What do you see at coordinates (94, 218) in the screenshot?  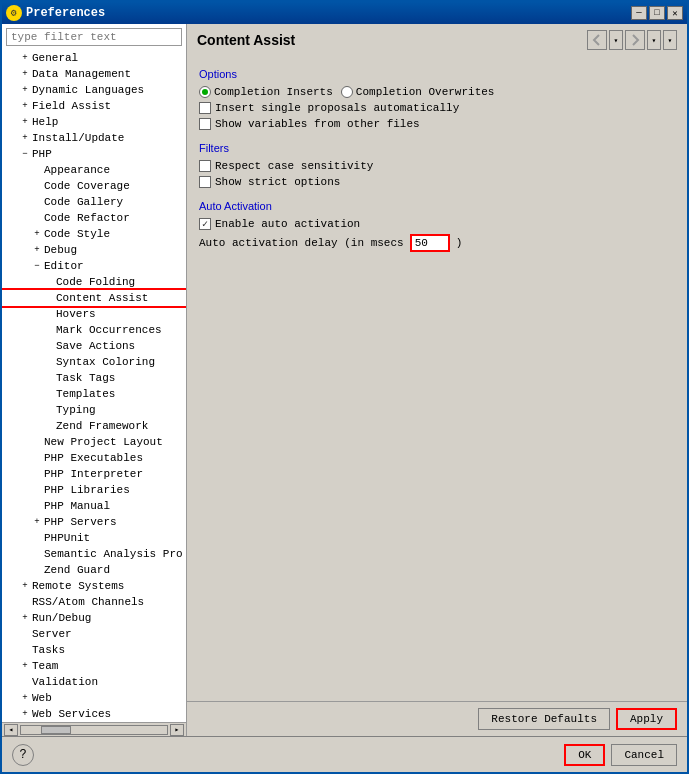 I see `sidebar-item-code-refactor: Code Refactor` at bounding box center [94, 218].